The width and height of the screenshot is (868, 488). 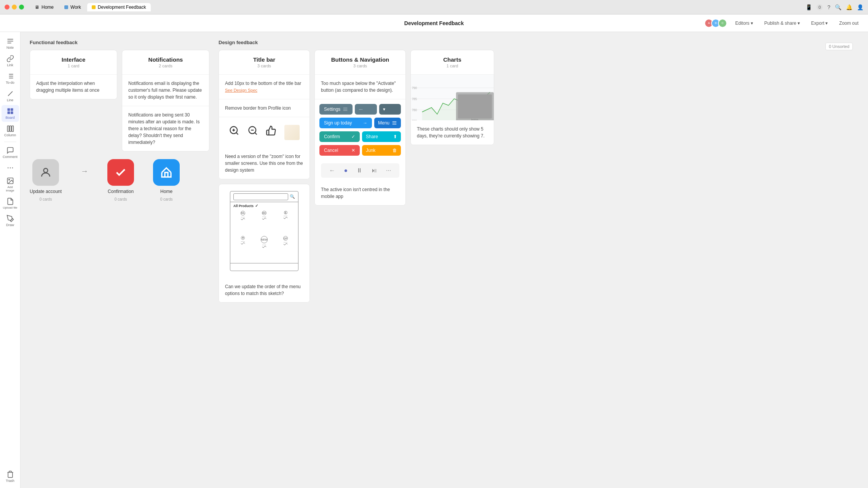 What do you see at coordinates (120, 43) in the screenshot?
I see `functional-section-title: Functional feedback` at bounding box center [120, 43].